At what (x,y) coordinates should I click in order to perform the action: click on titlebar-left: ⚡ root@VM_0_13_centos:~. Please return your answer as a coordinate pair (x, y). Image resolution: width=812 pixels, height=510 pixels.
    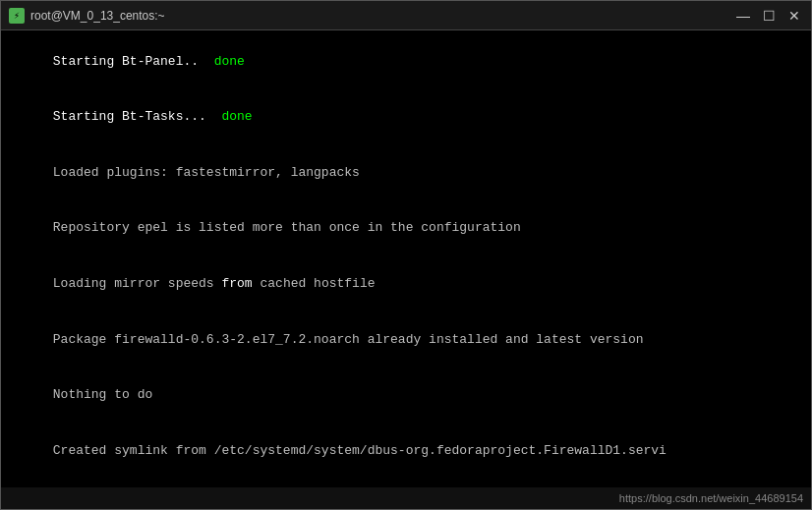
    Looking at the image, I should click on (87, 16).